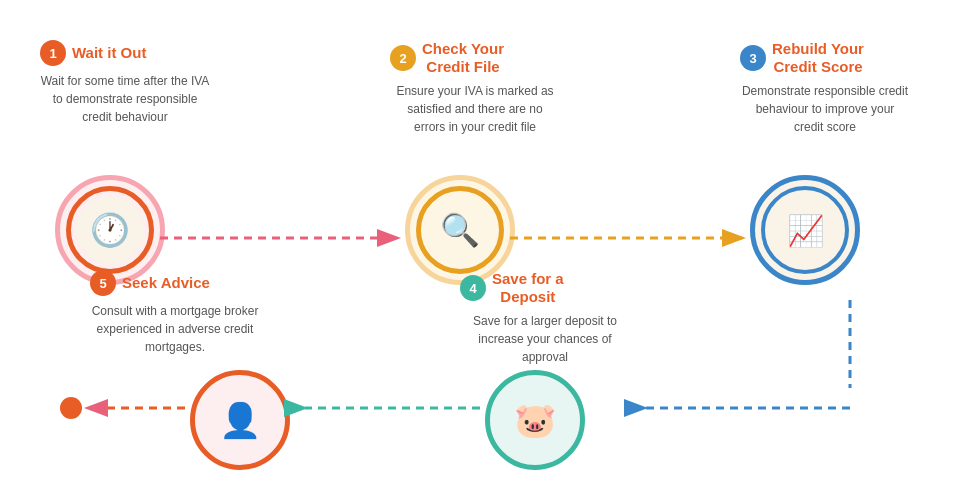 The image size is (970, 500). Describe the element at coordinates (185, 313) in the screenshot. I see `step-5: 5 Seek Advice Consult with a mortgage br…` at that location.